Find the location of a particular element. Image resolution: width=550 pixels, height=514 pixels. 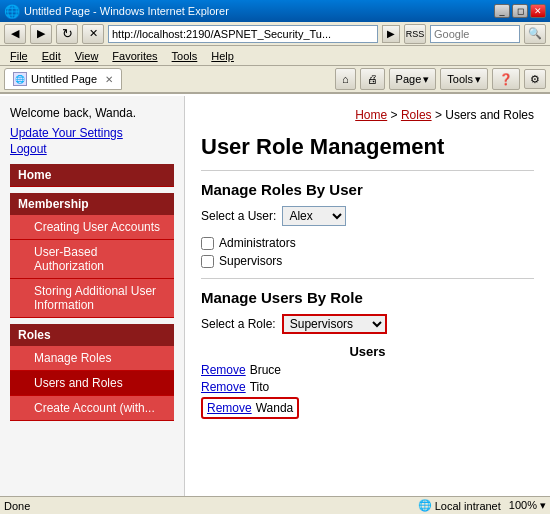

menu-help: Help is located at coordinates (222, 56).